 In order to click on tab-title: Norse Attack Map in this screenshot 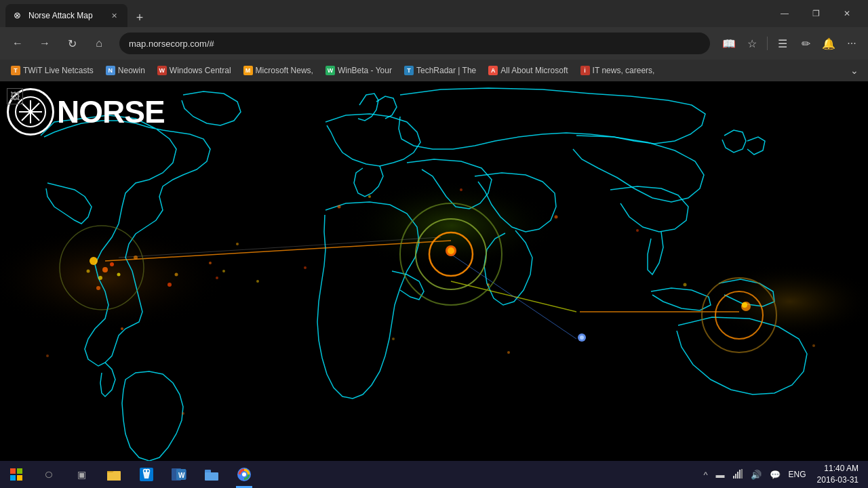, I will do `click(66, 16)`.